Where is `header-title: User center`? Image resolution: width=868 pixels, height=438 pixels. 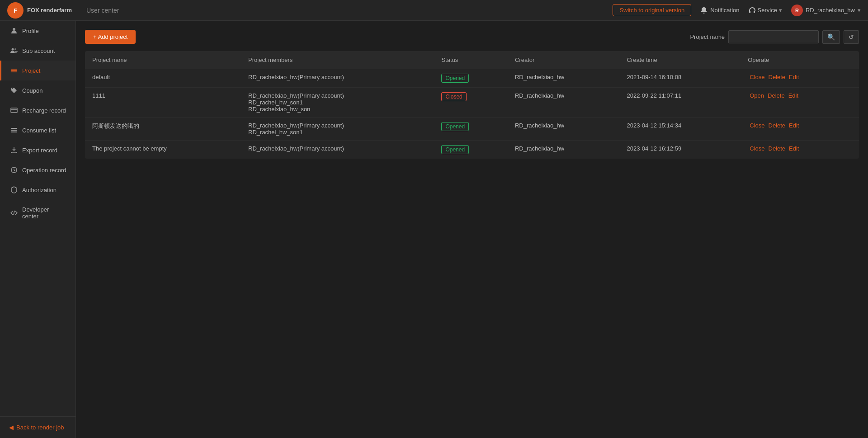 header-title: User center is located at coordinates (103, 10).